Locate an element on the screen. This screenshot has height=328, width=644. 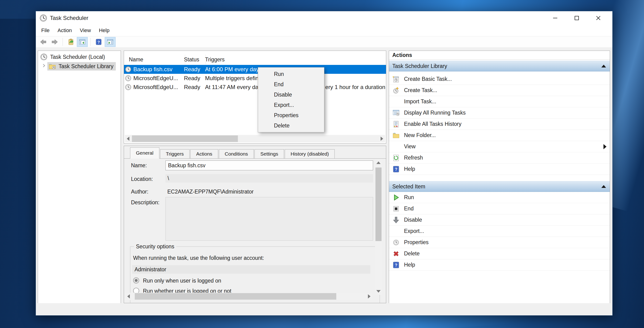
console-tree-pane: Task Scheduler (Local) Task Scheduler Li… is located at coordinates (80, 177).